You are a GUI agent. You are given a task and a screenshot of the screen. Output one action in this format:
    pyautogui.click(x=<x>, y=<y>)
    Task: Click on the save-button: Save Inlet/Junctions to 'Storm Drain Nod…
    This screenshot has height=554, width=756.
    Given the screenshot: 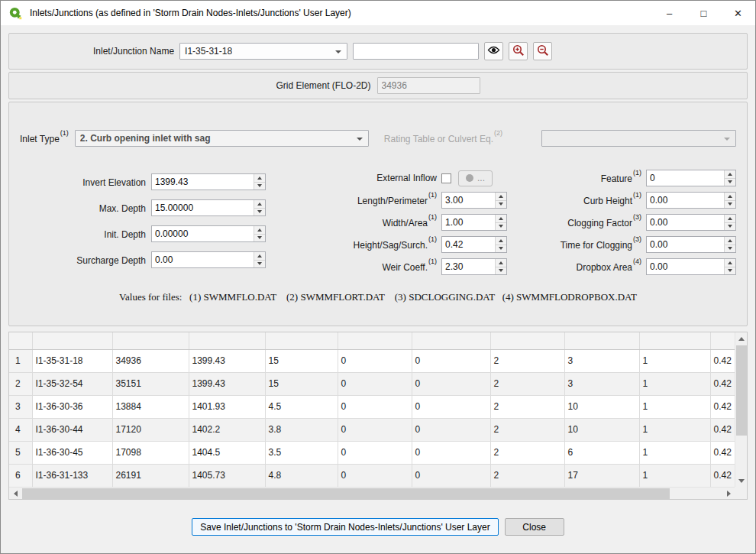 What is the action you would take?
    pyautogui.click(x=345, y=527)
    